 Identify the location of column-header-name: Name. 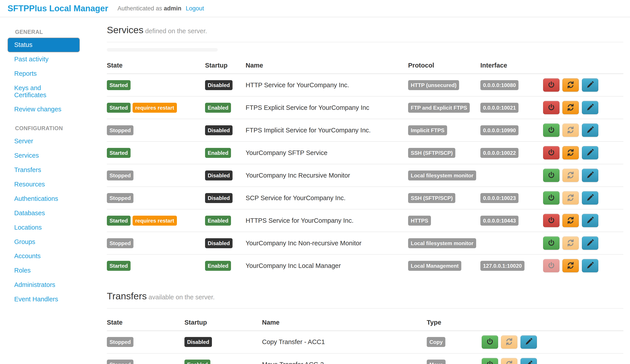
(327, 63).